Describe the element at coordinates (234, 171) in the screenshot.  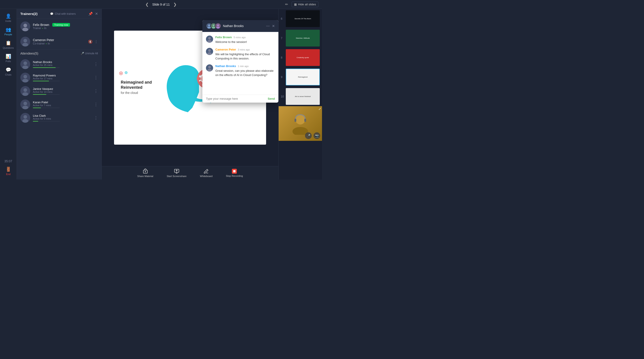
I see `stop-recording-icon` at that location.